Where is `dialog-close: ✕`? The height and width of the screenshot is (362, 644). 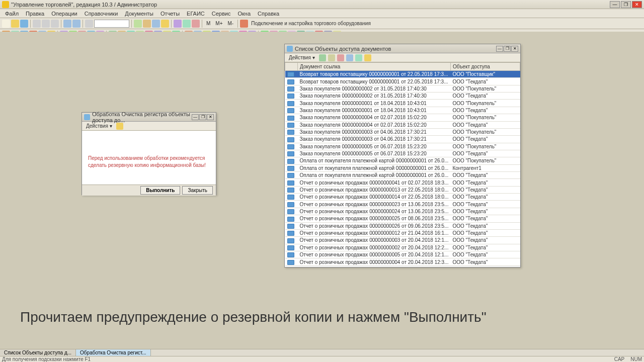 dialog-close: ✕ is located at coordinates (210, 117).